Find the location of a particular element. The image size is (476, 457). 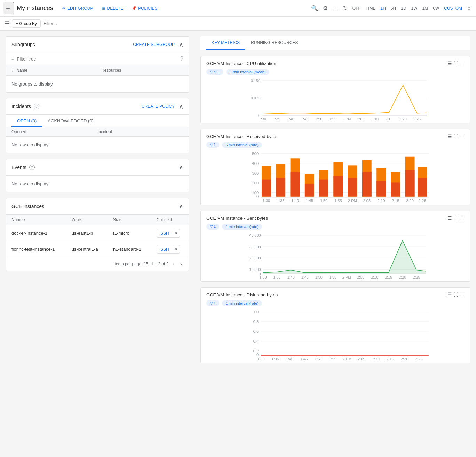

1m-button: 1M is located at coordinates (425, 8).